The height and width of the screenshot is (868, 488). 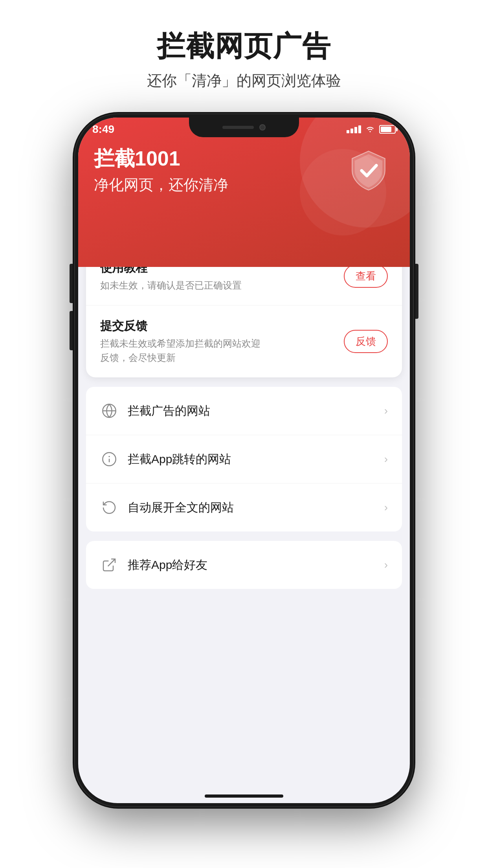 I want to click on share-icon, so click(x=109, y=565).